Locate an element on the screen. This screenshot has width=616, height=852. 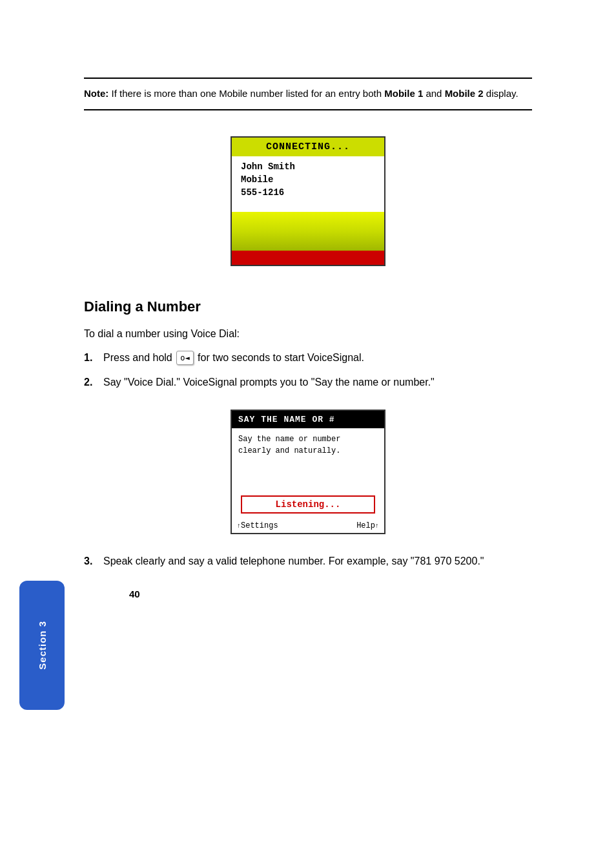
screen2-header: SAY THE NAME OR # is located at coordinates (308, 420).